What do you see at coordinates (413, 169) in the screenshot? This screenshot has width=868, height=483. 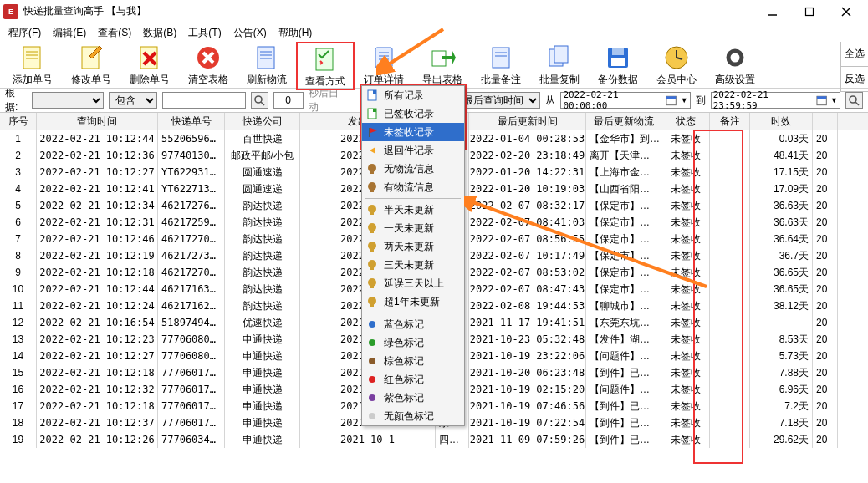 I see `dropdown-item: 无物流信息` at bounding box center [413, 169].